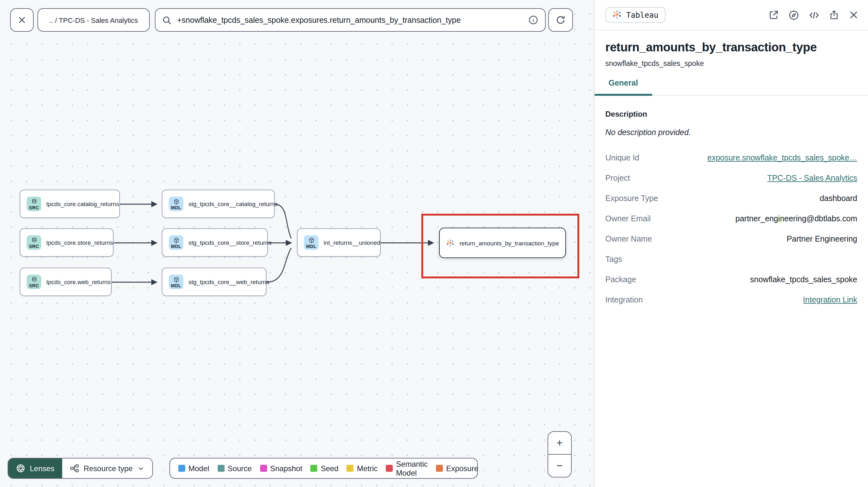 This screenshot has width=868, height=487. What do you see at coordinates (339, 242) in the screenshot?
I see `node-int-returns-unioned: MDL int_returns__unioned` at bounding box center [339, 242].